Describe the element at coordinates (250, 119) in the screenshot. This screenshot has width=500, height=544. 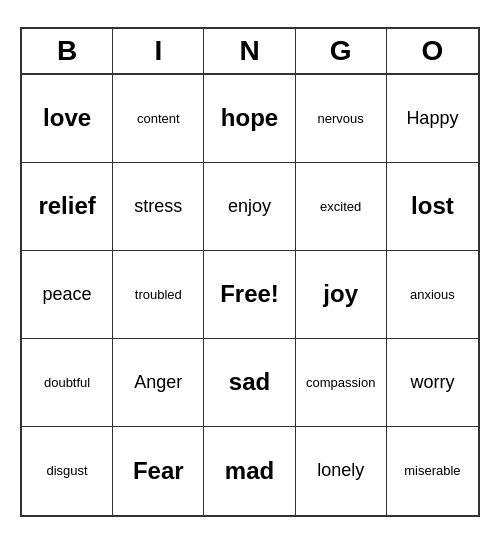
I see `bingo-cell-2: hope` at that location.